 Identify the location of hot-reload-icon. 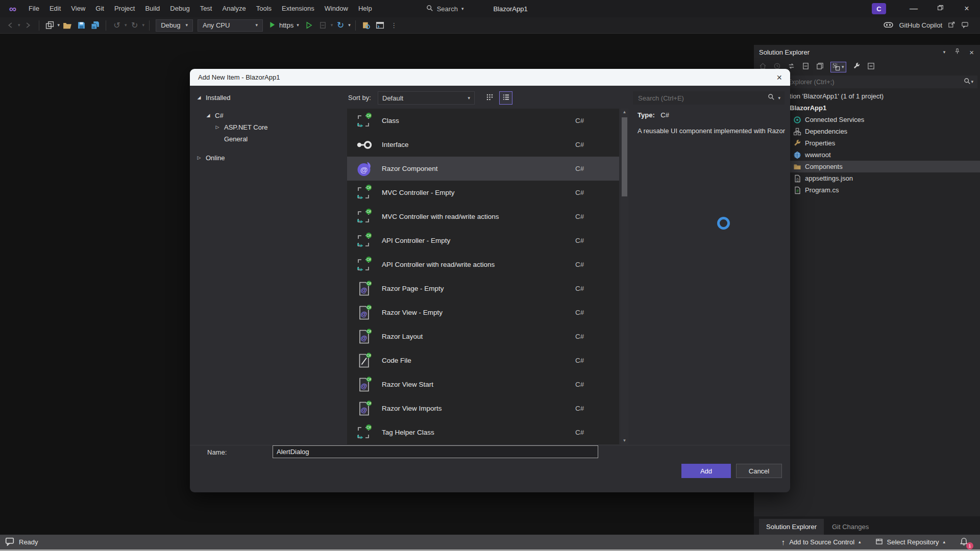
(323, 26).